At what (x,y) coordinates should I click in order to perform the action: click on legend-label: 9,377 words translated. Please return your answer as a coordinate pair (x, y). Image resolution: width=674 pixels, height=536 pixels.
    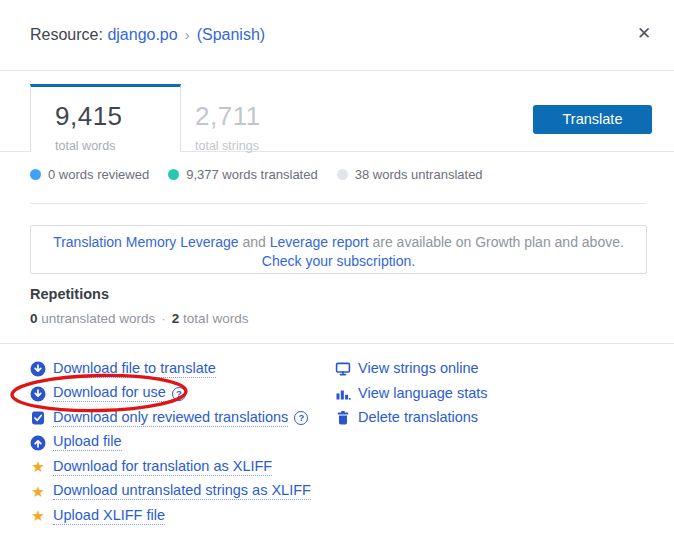
    Looking at the image, I should click on (252, 174).